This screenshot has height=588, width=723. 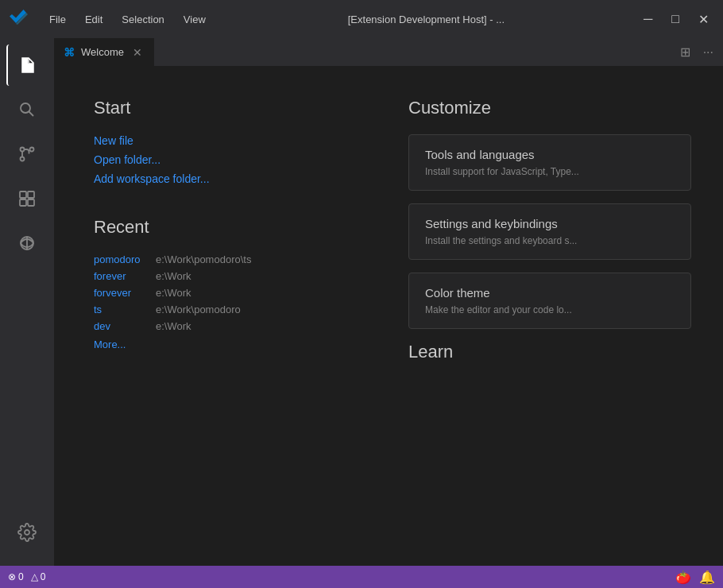 I want to click on settings-keybindings-title: Settings and keybindings, so click(x=550, y=224).